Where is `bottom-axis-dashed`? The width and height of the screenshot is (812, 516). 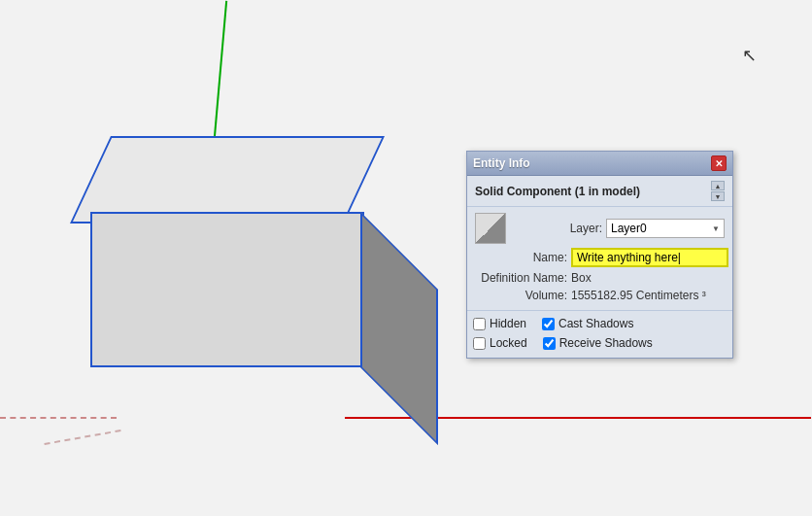
bottom-axis-dashed is located at coordinates (82, 437).